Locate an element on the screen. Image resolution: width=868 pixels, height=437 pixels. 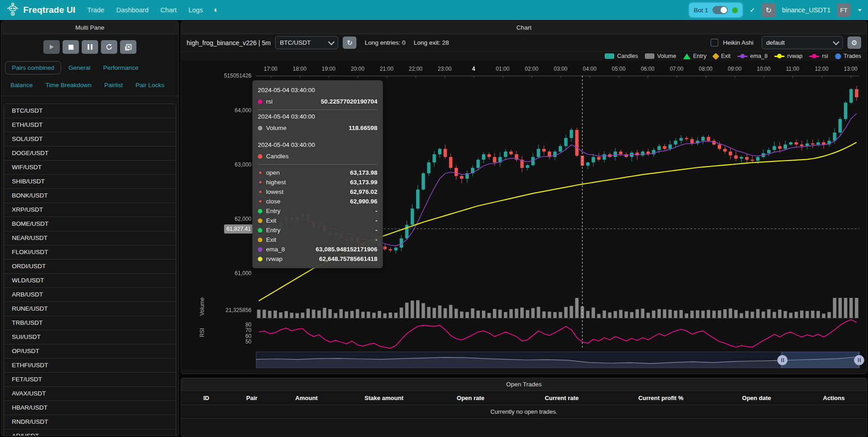
pair-row-fet: FET/USDT is located at coordinates (90, 380).